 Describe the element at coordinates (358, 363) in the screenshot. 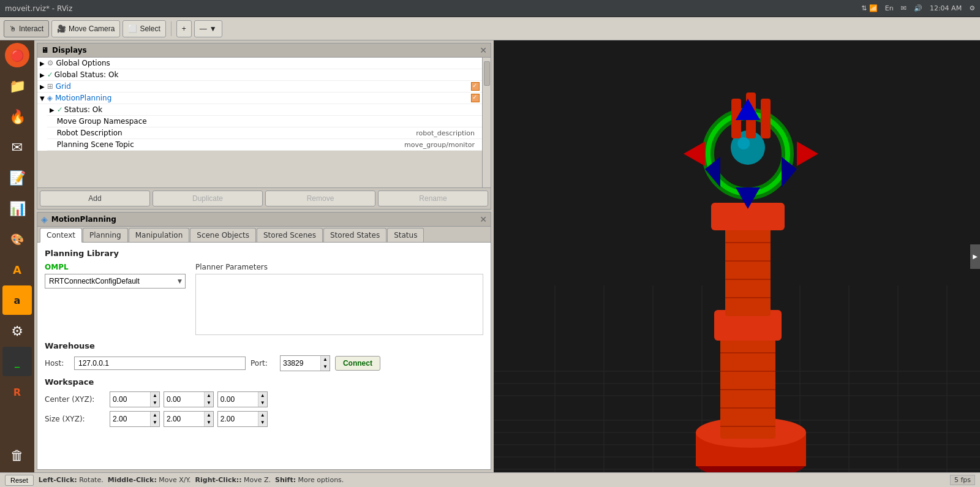

I see `connect-button: Connect` at that location.